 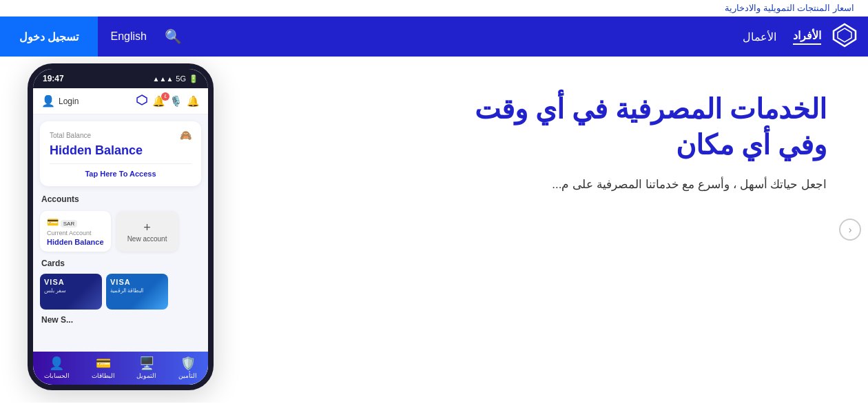 I want to click on phone-top-icons: 🔔 ٤ 🎙️ 🔔, so click(x=168, y=101).